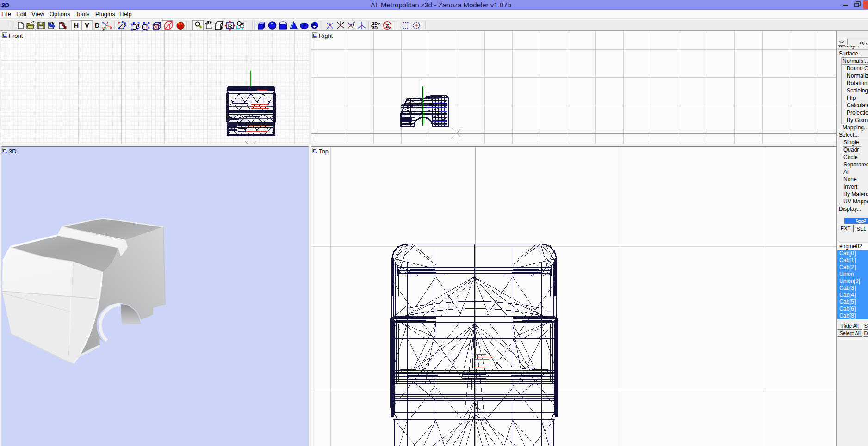  Describe the element at coordinates (87, 25) in the screenshot. I see `svg-text: V` at that location.